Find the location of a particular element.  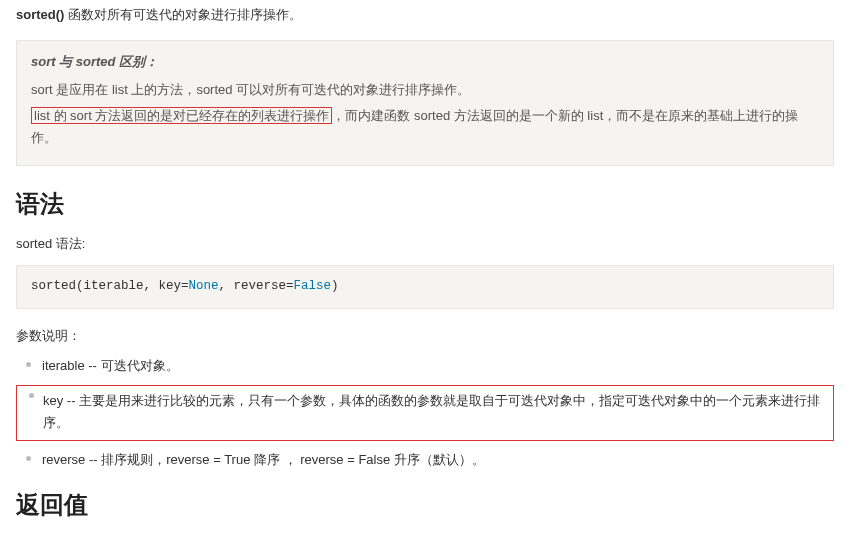

note-highlight: list 的 sort 方法返回的是对已经存在的列表进行操作 is located at coordinates (182, 116).